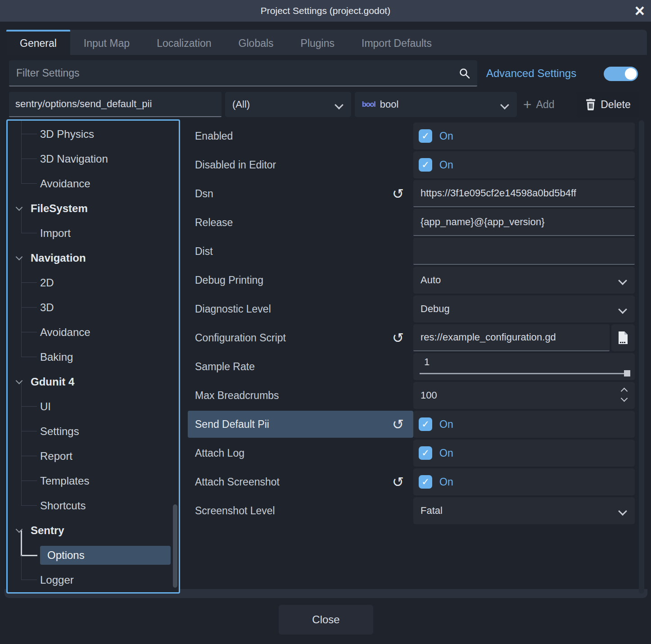 This screenshot has width=651, height=644. I want to click on setting-release-field: {app_name}@{app_version}, so click(524, 222).